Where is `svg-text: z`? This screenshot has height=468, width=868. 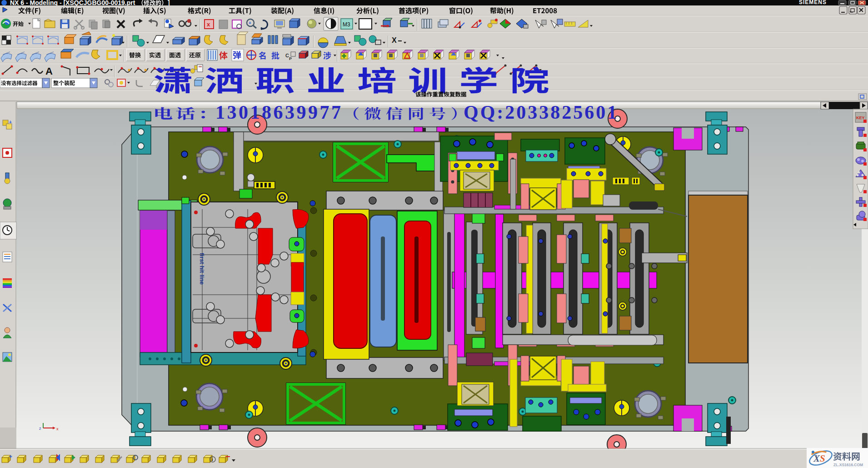
svg-text: z is located at coordinates (40, 428).